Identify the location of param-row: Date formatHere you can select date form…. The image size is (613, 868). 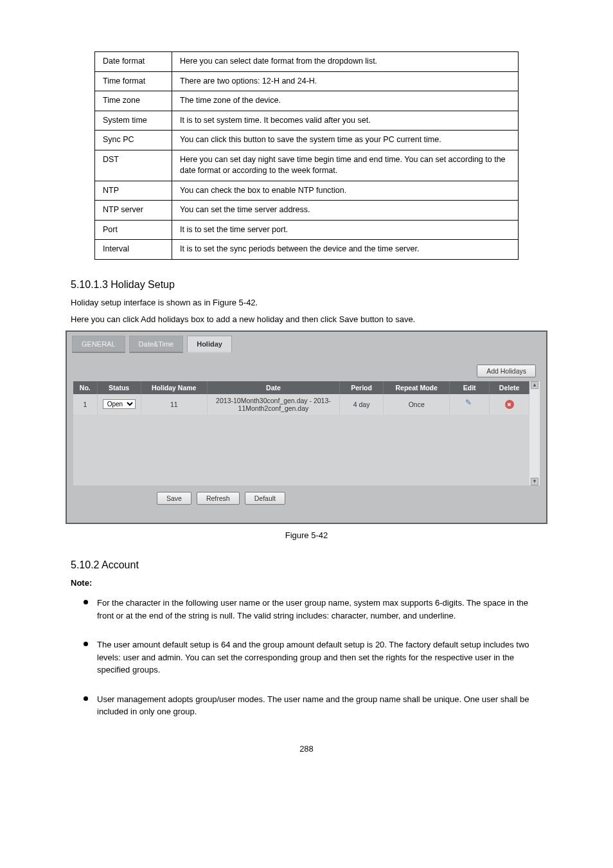
(307, 62).